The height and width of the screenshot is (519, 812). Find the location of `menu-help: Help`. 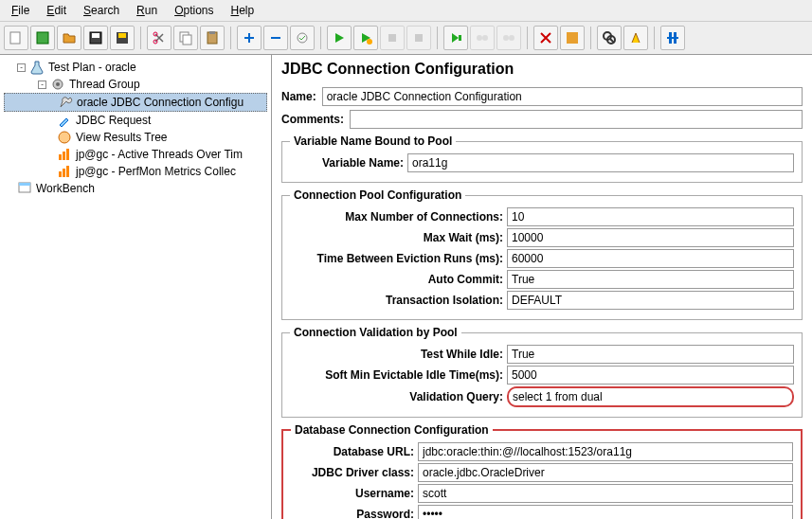

menu-help: Help is located at coordinates (243, 10).